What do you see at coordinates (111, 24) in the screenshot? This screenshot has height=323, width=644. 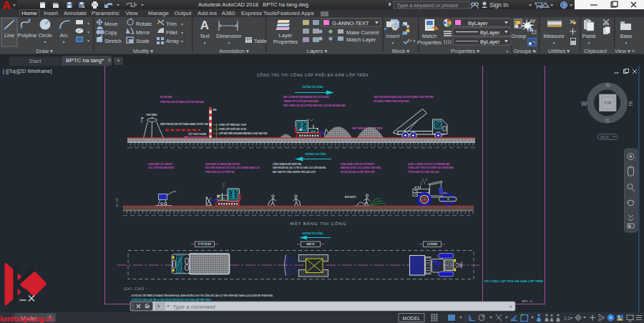 I see `svg-text: Move` at bounding box center [111, 24].